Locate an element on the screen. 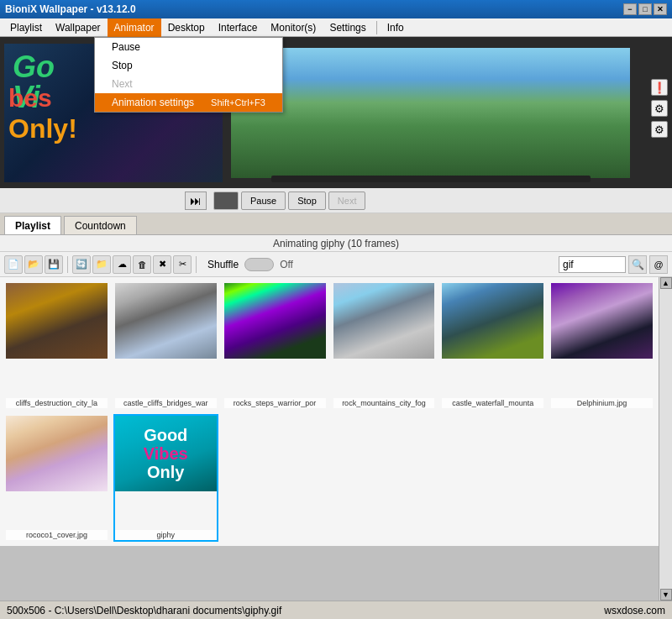  giphy-text3: Only is located at coordinates (165, 472).